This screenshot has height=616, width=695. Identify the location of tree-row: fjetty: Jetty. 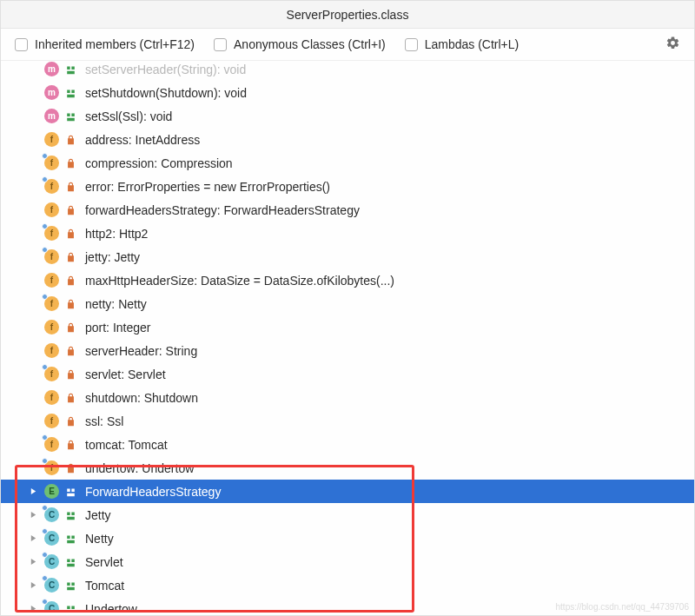
(348, 257).